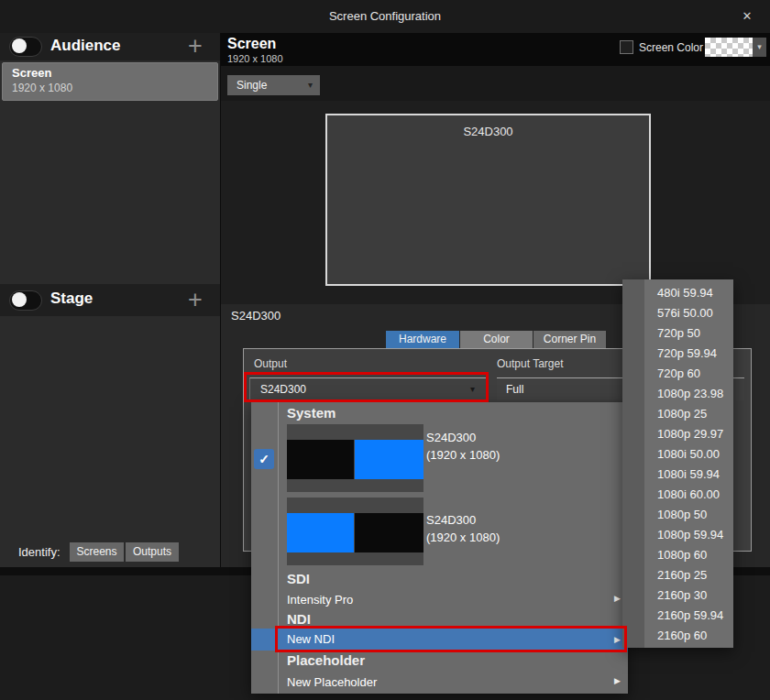 The height and width of the screenshot is (700, 770). I want to click on tab-hardware: Hardware, so click(423, 339).